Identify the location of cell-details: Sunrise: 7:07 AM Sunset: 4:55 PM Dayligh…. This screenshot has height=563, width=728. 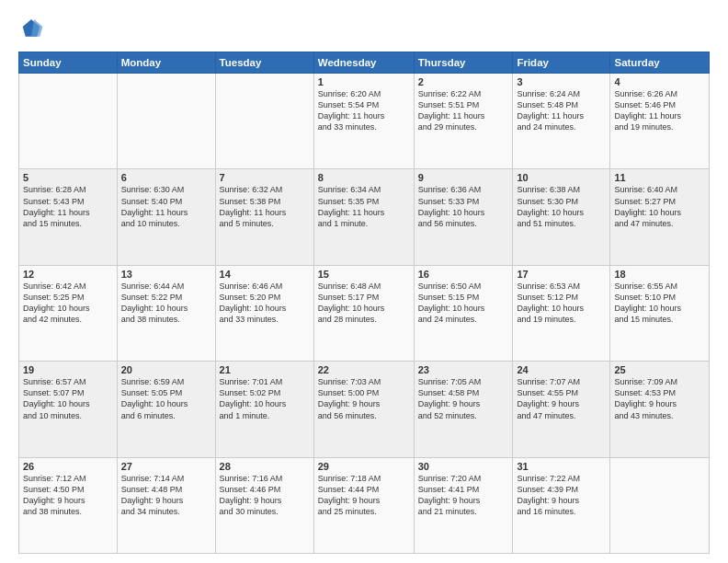
(561, 399).